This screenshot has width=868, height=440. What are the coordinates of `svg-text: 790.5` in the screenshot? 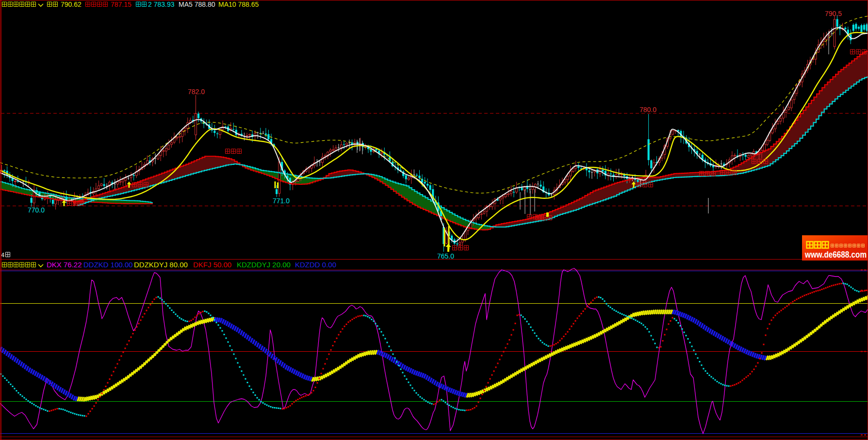 It's located at (834, 14).